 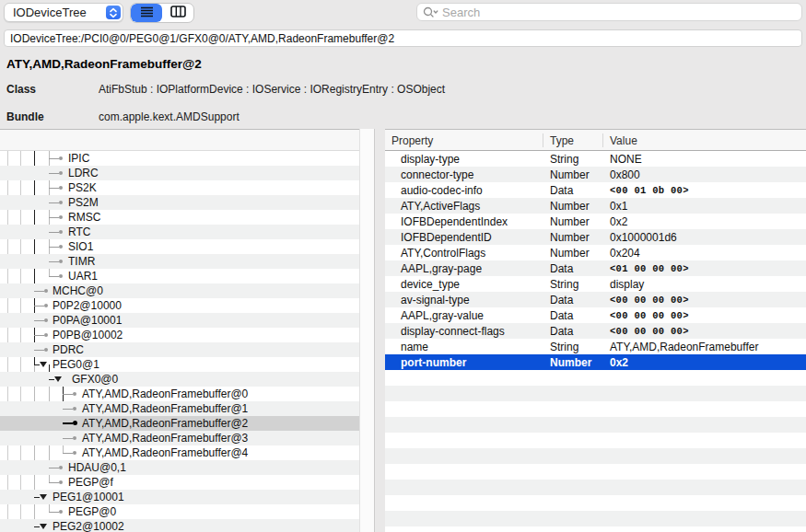 What do you see at coordinates (595, 346) in the screenshot?
I see `property-row: nameStringATY,AMD,RadeonFramebuffer` at bounding box center [595, 346].